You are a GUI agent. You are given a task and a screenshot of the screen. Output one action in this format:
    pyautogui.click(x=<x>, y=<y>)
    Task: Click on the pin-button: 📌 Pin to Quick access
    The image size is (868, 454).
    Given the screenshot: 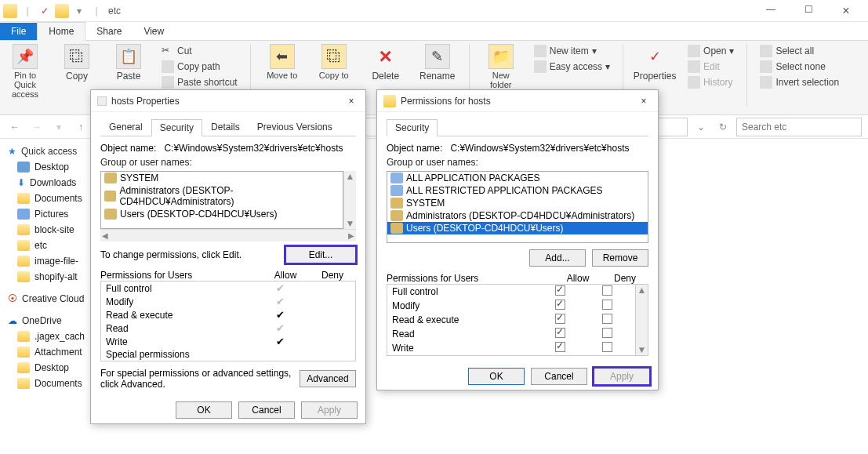 What is the action you would take?
    pyautogui.click(x=25, y=78)
    